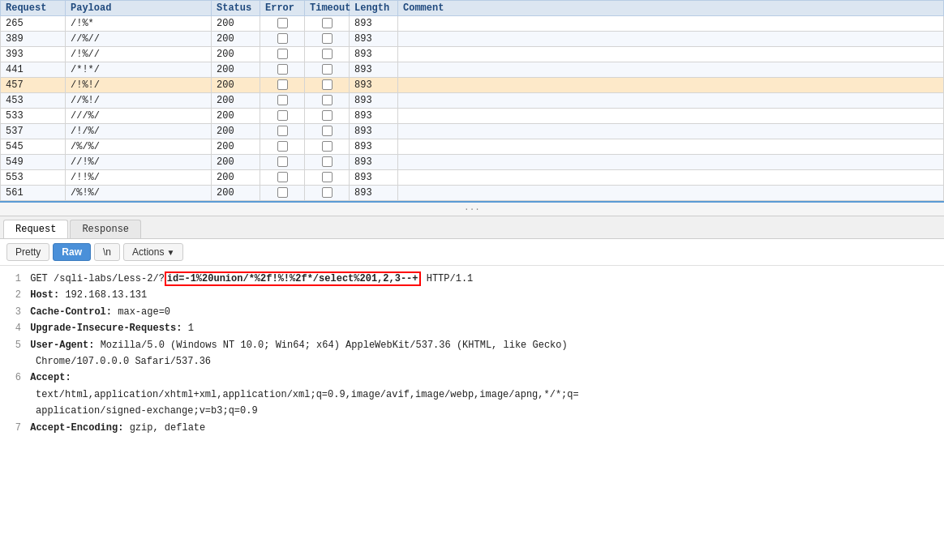 The height and width of the screenshot is (560, 944). I want to click on table-row: 457/!%!/200893, so click(472, 86).